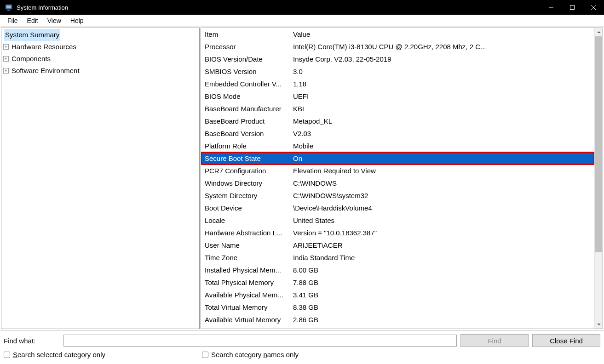 Image resolution: width=604 pixels, height=364 pixels. What do you see at coordinates (101, 47) in the screenshot?
I see `tree-item: +Hardware Resources` at bounding box center [101, 47].